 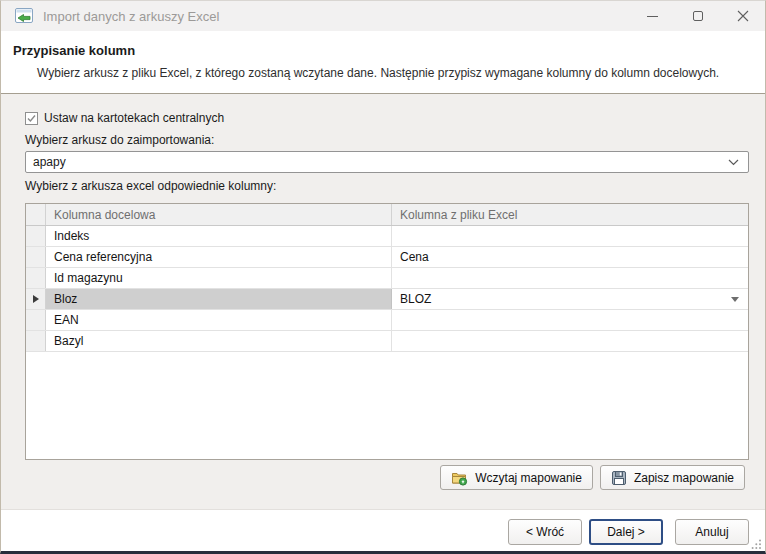 I want to click on table-row: Indeks, so click(x=387, y=236).